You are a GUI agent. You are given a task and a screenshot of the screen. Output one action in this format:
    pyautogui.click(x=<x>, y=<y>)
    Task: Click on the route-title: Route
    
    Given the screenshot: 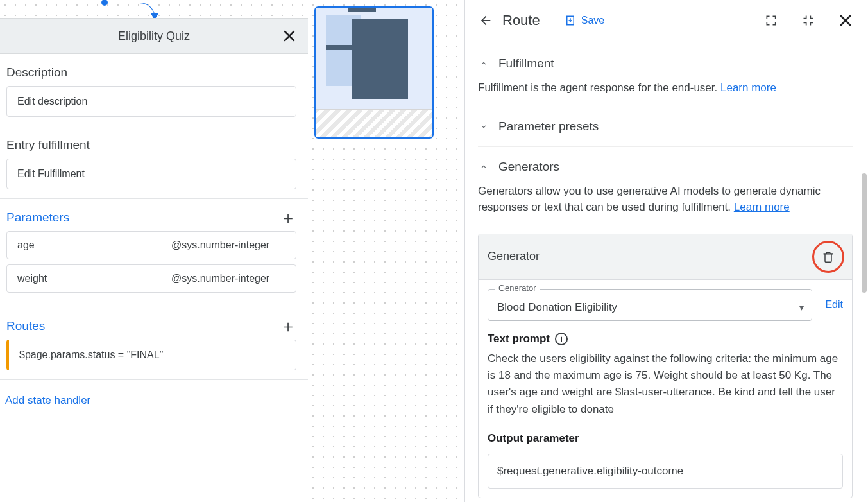 What is the action you would take?
    pyautogui.click(x=521, y=21)
    